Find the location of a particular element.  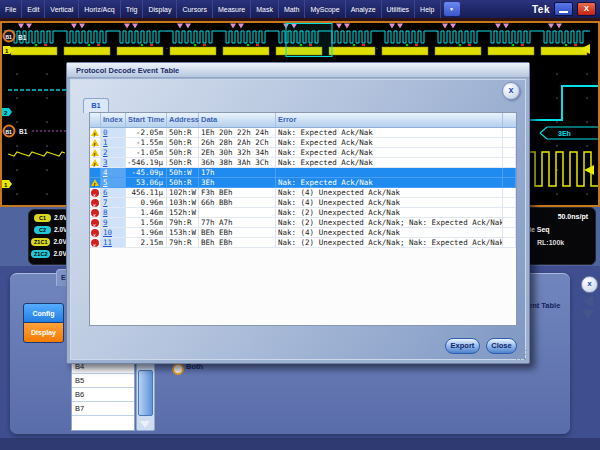

cell-index: 7 is located at coordinates (114, 203).